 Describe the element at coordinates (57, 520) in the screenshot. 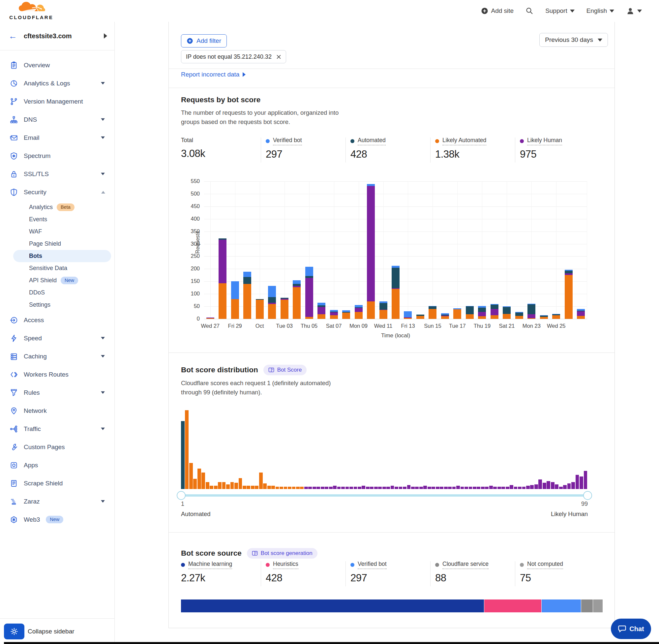

I see `sidebar-item-web3: Web3New` at that location.